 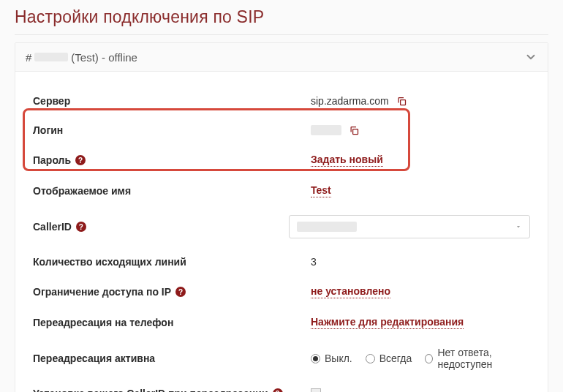 I want to click on row-callerid: CallerID ?, so click(x=282, y=227).